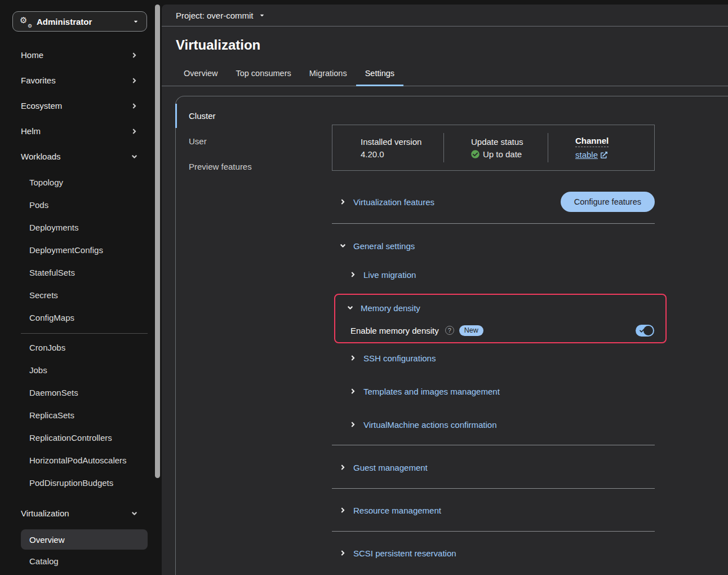  I want to click on sidebar-item-cronjobs: CronJobs, so click(81, 347).